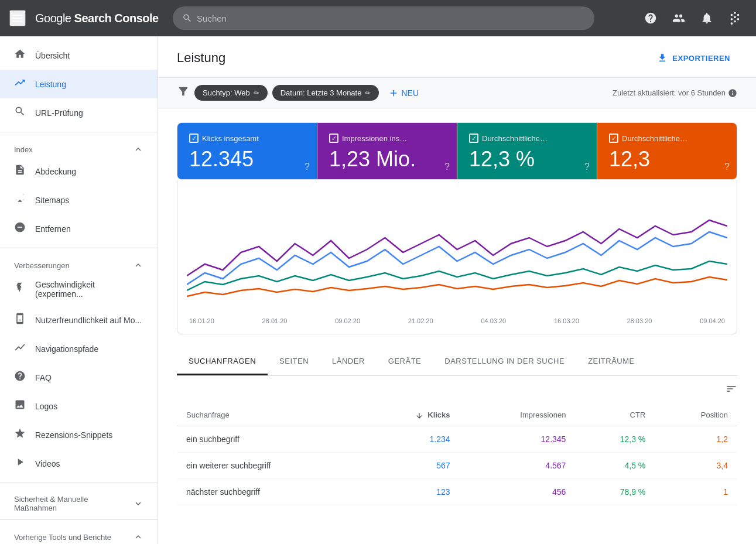  Describe the element at coordinates (20, 200) in the screenshot. I see `sitemap-icon` at that location.